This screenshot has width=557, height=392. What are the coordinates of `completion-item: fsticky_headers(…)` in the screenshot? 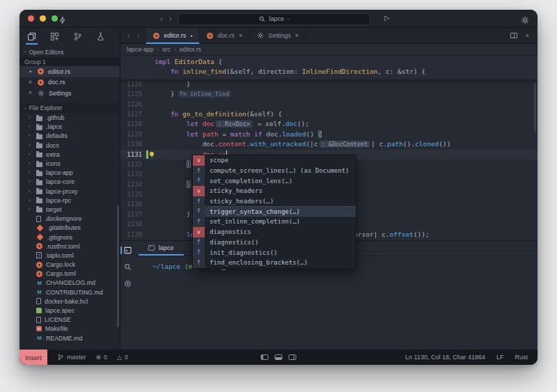 It's located at (274, 202).